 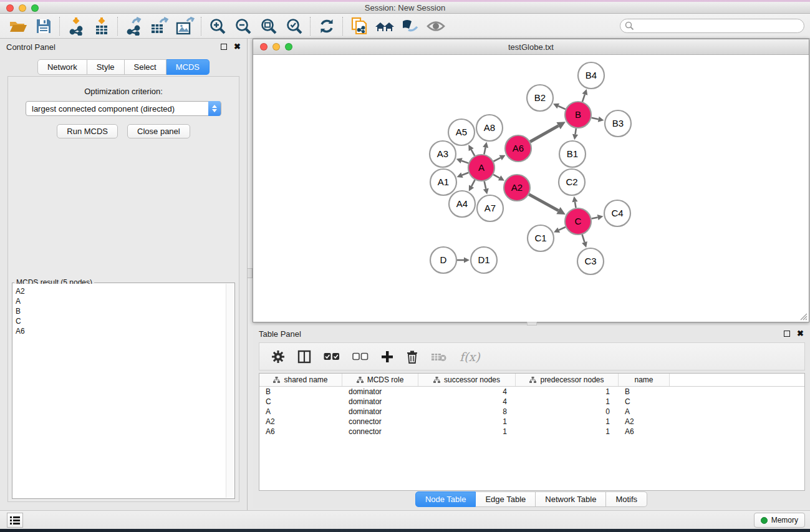 I want to click on graph-node-C2: C2, so click(x=572, y=182).